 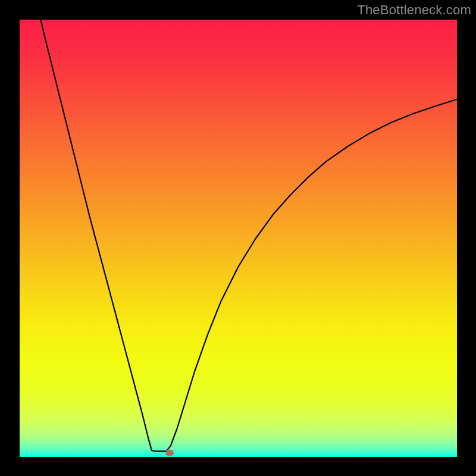 I want to click on watermark-text: TheBottleneck.com, so click(x=414, y=10).